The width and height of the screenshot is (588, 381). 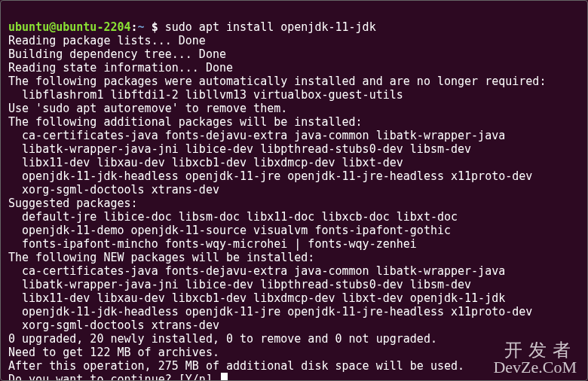 What do you see at coordinates (206, 95) in the screenshot?
I see `output-line: libflashrom1 libftdi1-2 libllvm13 virtua…` at bounding box center [206, 95].